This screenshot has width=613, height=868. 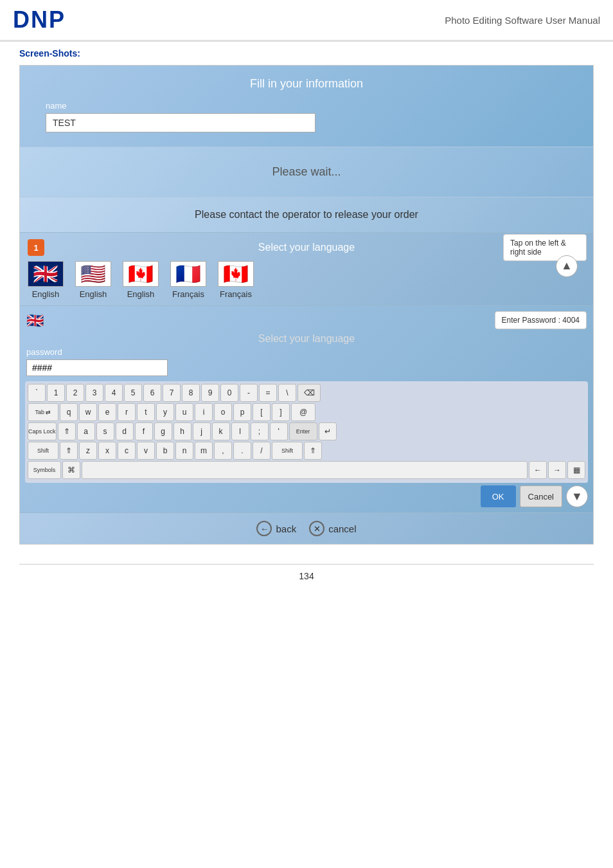 What do you see at coordinates (165, 451) in the screenshot?
I see `key-b: b` at bounding box center [165, 451].